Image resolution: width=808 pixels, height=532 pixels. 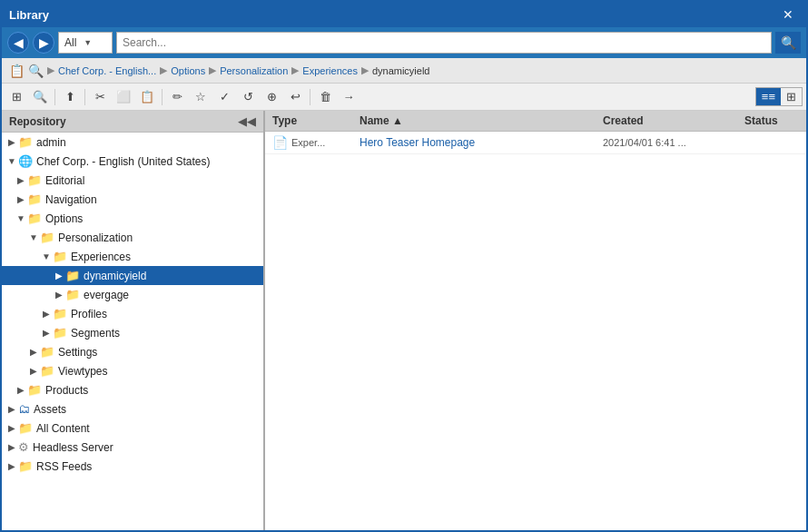 I want to click on sidebar-item-rss-feeds: ▶ 📁 RSS Feeds, so click(x=133, y=467).